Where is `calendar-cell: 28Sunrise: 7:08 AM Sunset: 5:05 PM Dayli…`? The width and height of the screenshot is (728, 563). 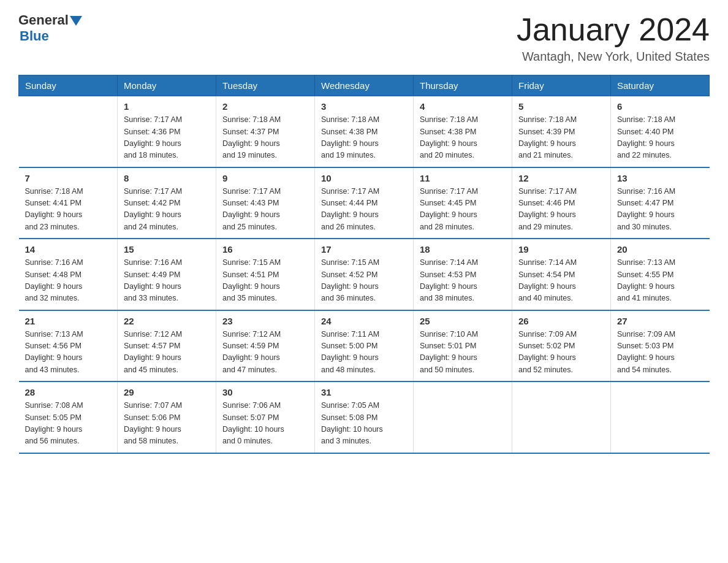 calendar-cell: 28Sunrise: 7:08 AM Sunset: 5:05 PM Dayli… is located at coordinates (69, 417).